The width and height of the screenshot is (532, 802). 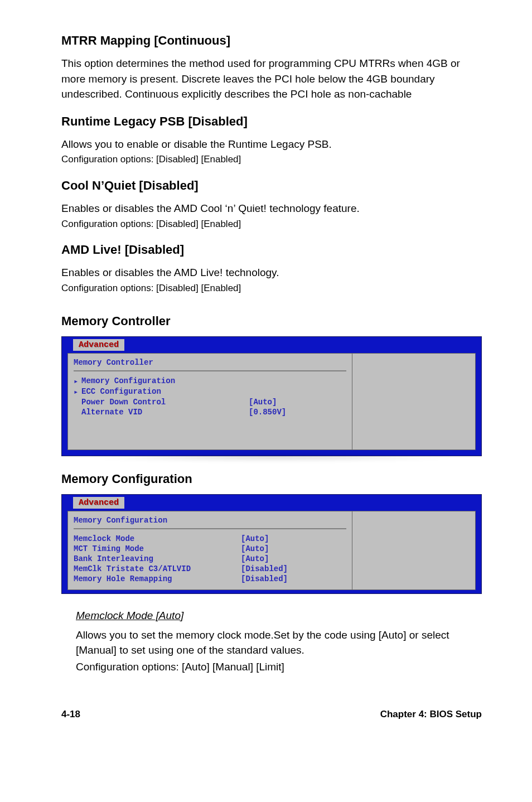 I want to click on text-mtrr-mapping: This option determines the method used f…, so click(x=272, y=79).